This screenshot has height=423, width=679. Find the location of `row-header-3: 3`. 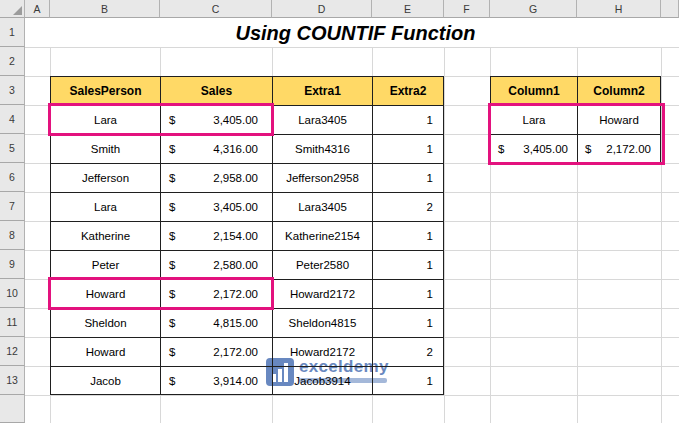

row-header-3: 3 is located at coordinates (12, 90).